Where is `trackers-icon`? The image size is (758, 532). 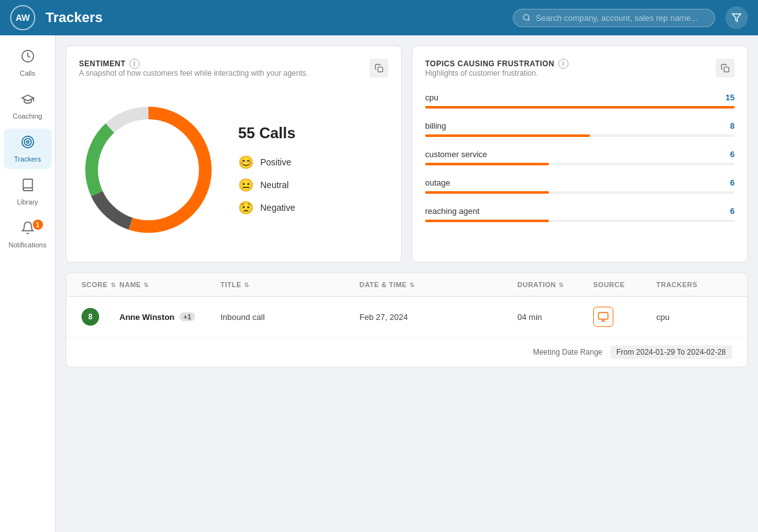 trackers-icon is located at coordinates (28, 144).